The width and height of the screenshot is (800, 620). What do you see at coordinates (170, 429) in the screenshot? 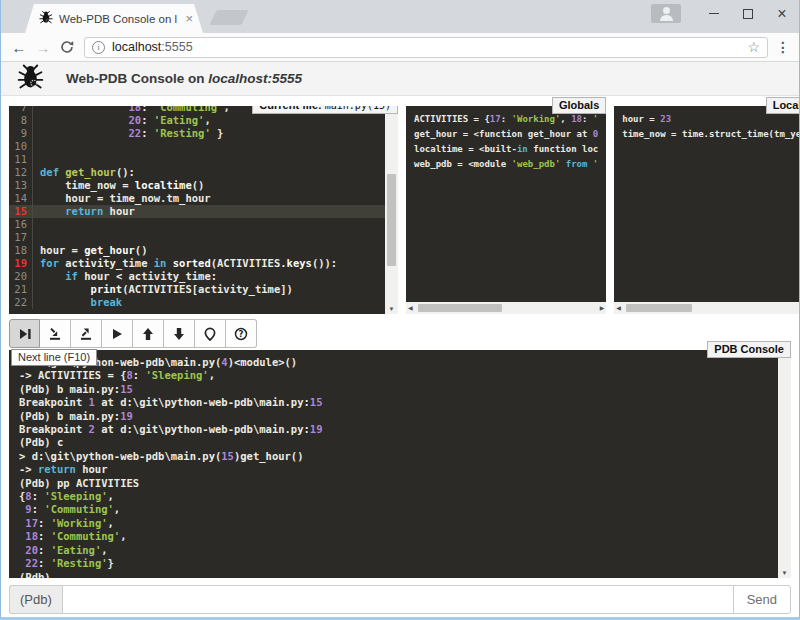
I see `line-text: Breakpoint 2 at d:\git\python-web-pdb\ma…` at bounding box center [170, 429].